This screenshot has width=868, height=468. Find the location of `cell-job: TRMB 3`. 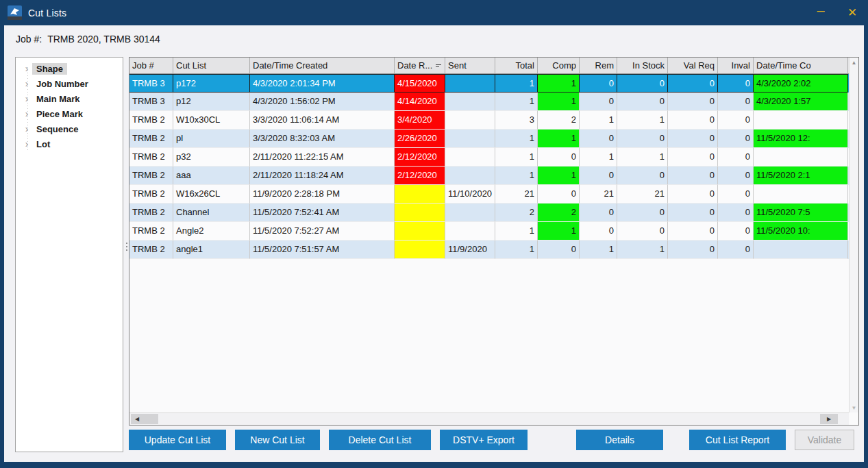

cell-job: TRMB 3 is located at coordinates (151, 84).